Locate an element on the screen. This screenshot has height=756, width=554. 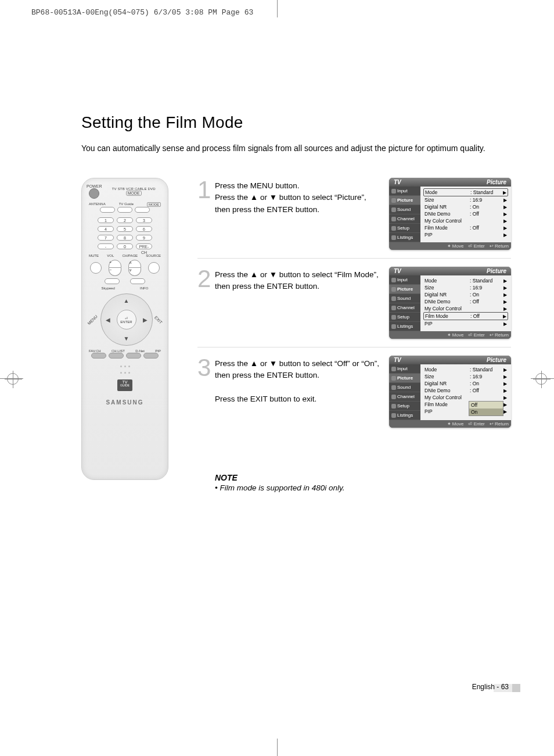
tvguide-logo: TV GUIDE is located at coordinates (125, 385).